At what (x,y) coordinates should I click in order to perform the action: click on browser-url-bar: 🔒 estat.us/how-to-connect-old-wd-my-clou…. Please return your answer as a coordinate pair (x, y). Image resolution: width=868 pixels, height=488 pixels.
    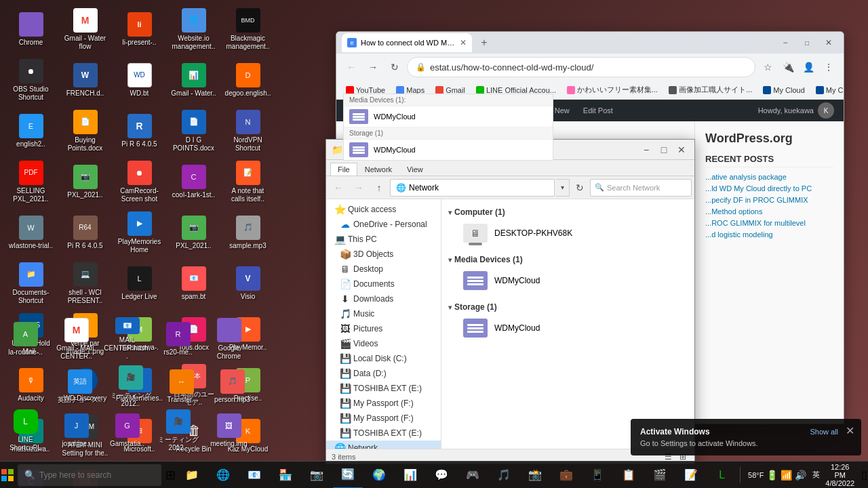
    Looking at the image, I should click on (581, 67).